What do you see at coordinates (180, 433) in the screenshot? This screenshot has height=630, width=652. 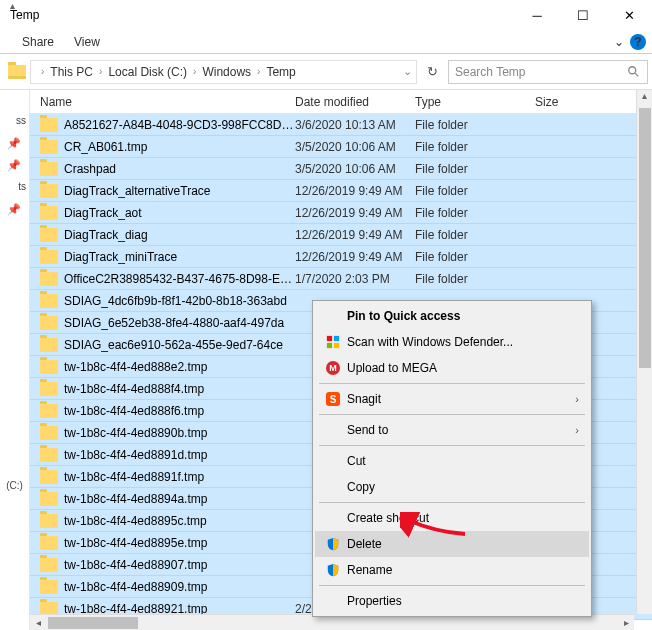 I see `file-name: tw-1b8c-4f4-4ed8890b.tmp` at bounding box center [180, 433].